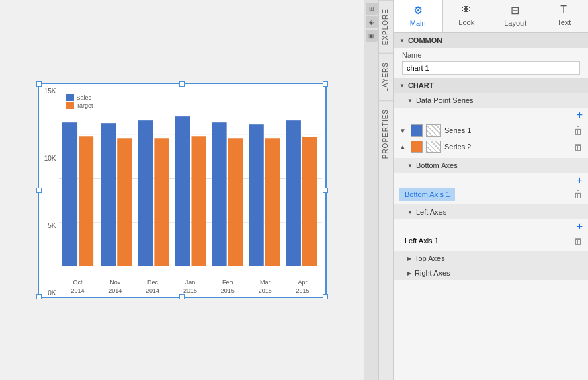  Describe the element at coordinates (578, 130) in the screenshot. I see `delete-series1-button: 🗑` at that location.